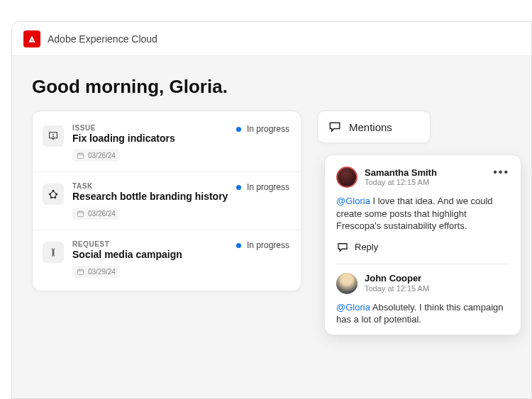 The image size is (532, 399). What do you see at coordinates (423, 215) in the screenshot?
I see `mention-item: Samantha Smith Today at 12:15 AM ••• @Gl…` at bounding box center [423, 215].